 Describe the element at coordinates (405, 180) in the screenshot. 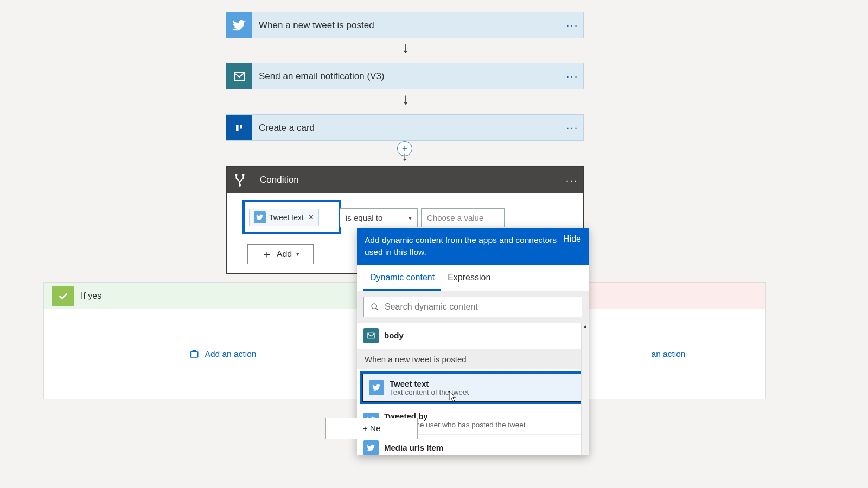

I see `condition-header: Condition ···` at that location.